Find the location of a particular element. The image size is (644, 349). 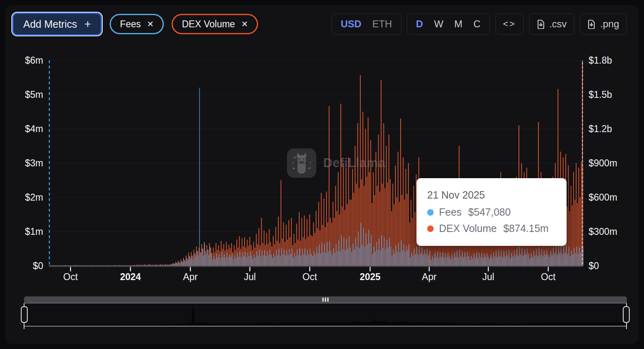

brush-left-handle is located at coordinates (24, 315).